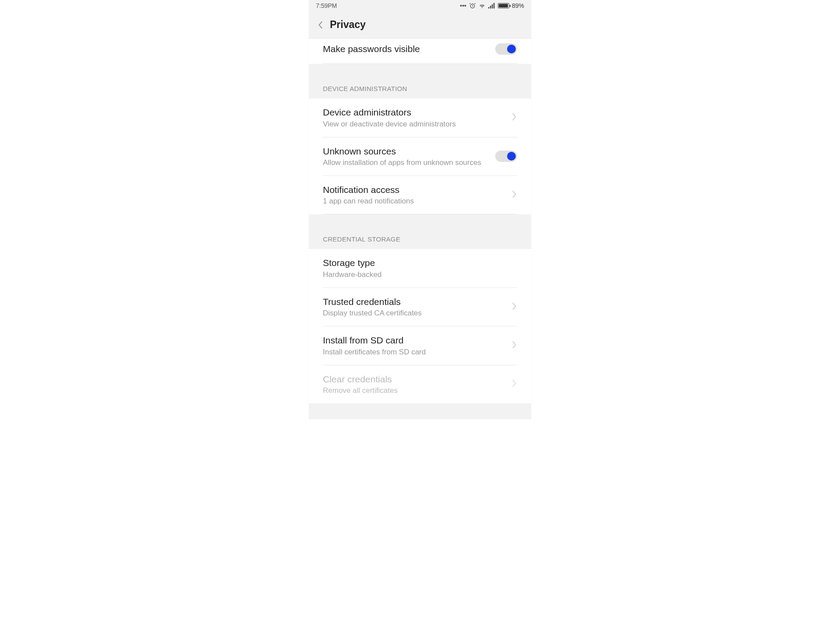 Image resolution: width=840 pixels, height=630 pixels. I want to click on row-sub: 1 app can read notifications, so click(414, 201).